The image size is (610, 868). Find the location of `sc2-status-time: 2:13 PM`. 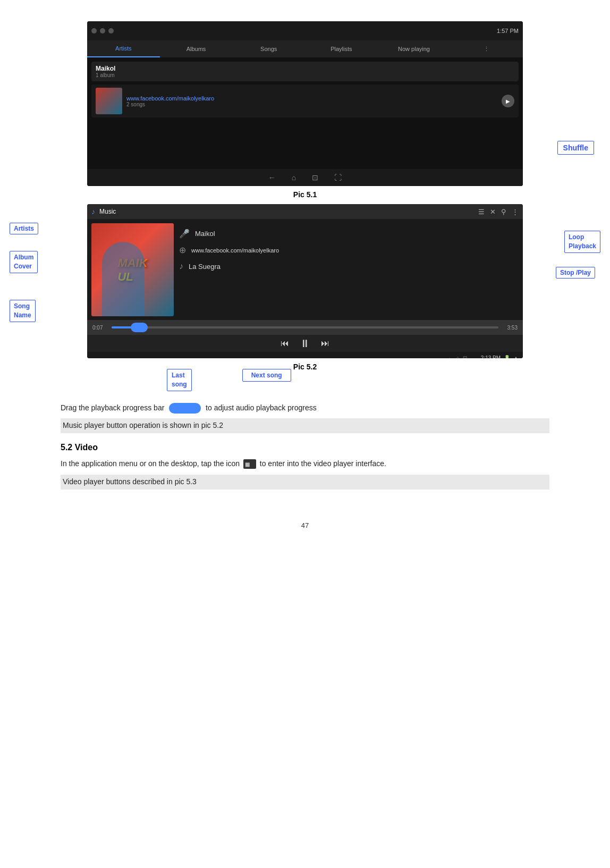

sc2-status-time: 2:13 PM is located at coordinates (491, 357).